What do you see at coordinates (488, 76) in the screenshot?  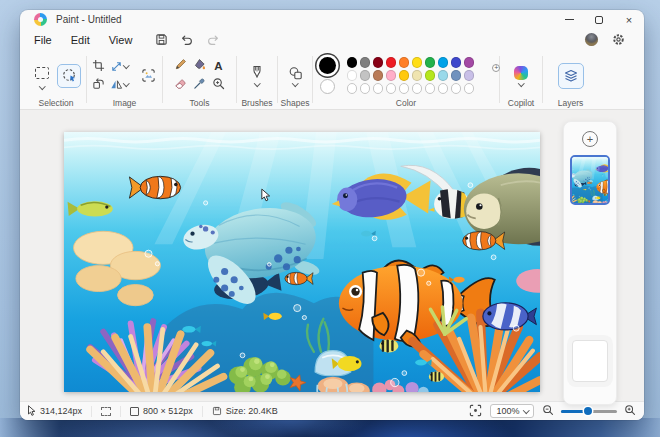 I see `edit-colors-button: +` at bounding box center [488, 76].